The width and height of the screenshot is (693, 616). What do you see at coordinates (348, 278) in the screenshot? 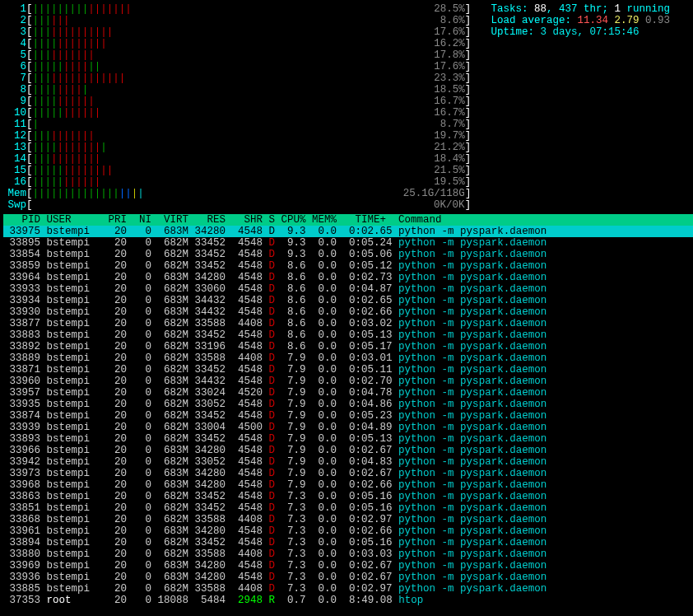
I see `process-row: 33964 bstempi 20 0 683M 34280 4548 D 8.6…` at bounding box center [348, 278].